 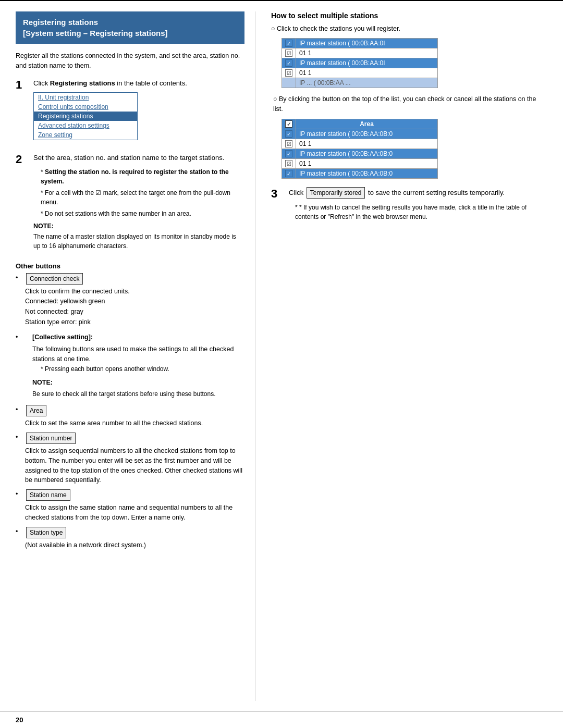 What do you see at coordinates (85, 545) in the screenshot?
I see `station-type-desc: (Not available in a network direct syste…` at bounding box center [85, 545].